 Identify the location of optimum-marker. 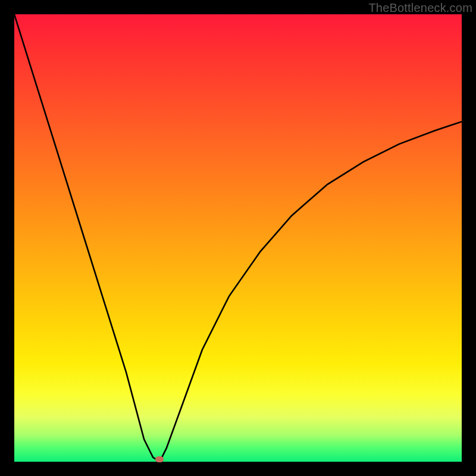
(159, 459).